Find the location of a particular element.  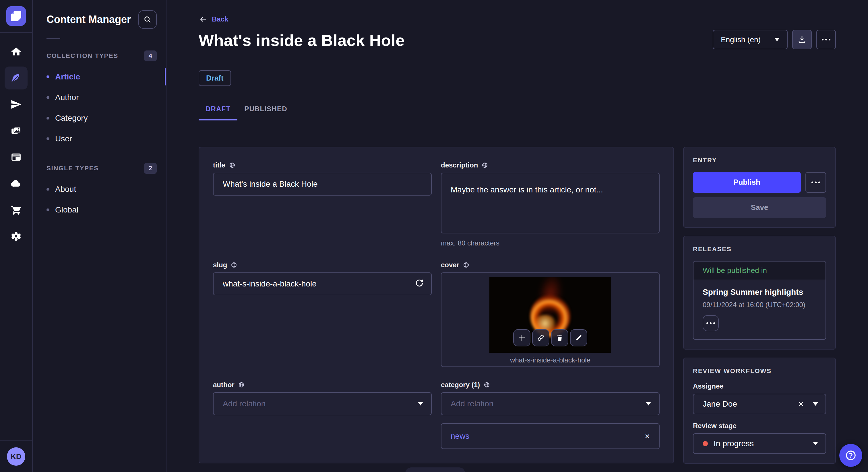

add-media-button is located at coordinates (522, 338).